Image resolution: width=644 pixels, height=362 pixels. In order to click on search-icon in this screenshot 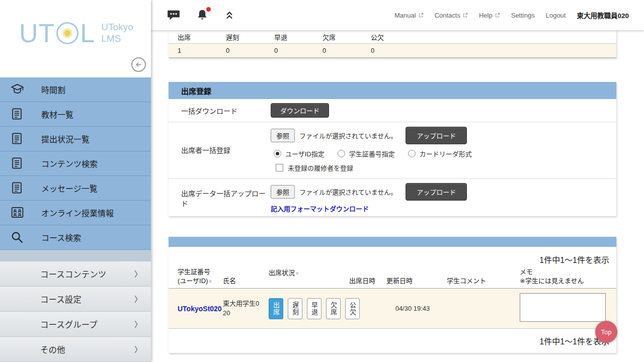, I will do `click(19, 237)`.